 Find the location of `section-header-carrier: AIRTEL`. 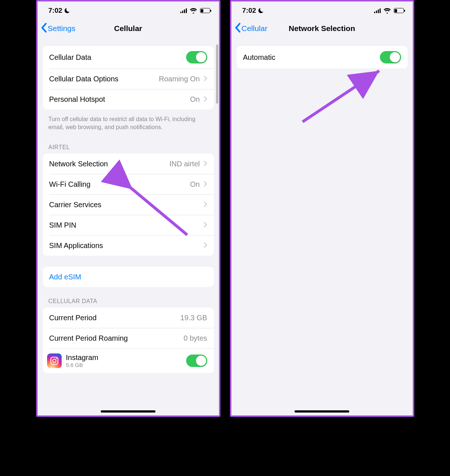

section-header-carrier: AIRTEL is located at coordinates (128, 149).